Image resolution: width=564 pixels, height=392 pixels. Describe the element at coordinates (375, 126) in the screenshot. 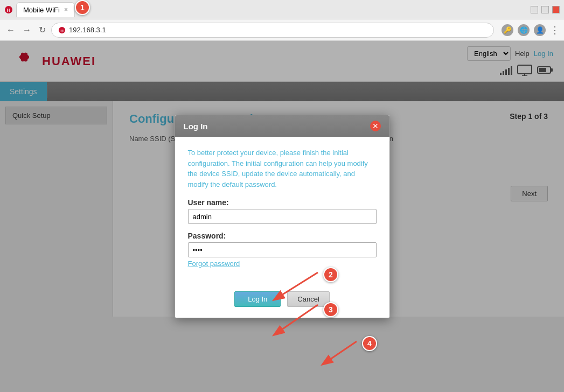

I see `modal-close-button: ✕` at that location.